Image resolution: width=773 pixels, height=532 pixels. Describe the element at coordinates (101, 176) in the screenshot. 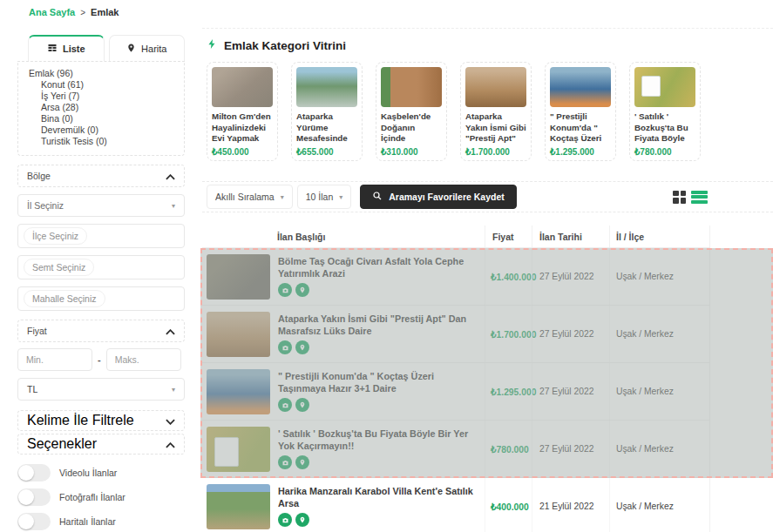

I see `section-bolge: Bölge` at that location.